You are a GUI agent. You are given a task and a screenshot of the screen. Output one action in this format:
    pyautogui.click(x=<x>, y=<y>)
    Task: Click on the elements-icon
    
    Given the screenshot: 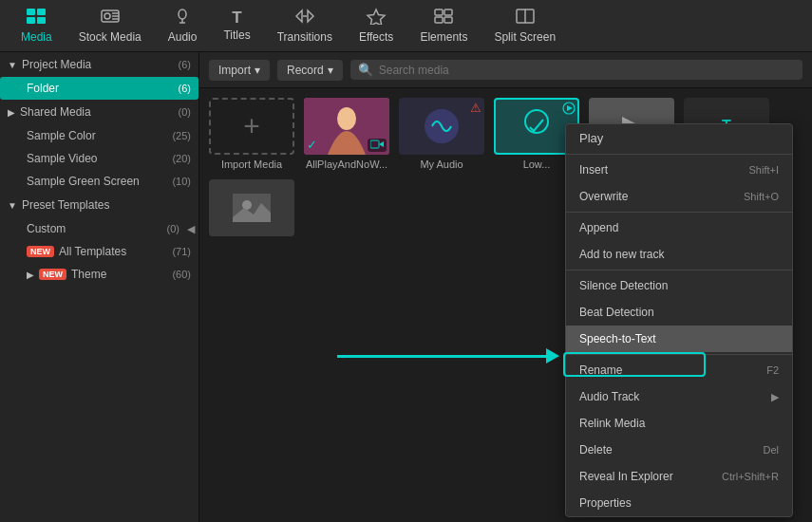 What is the action you would take?
    pyautogui.click(x=444, y=17)
    